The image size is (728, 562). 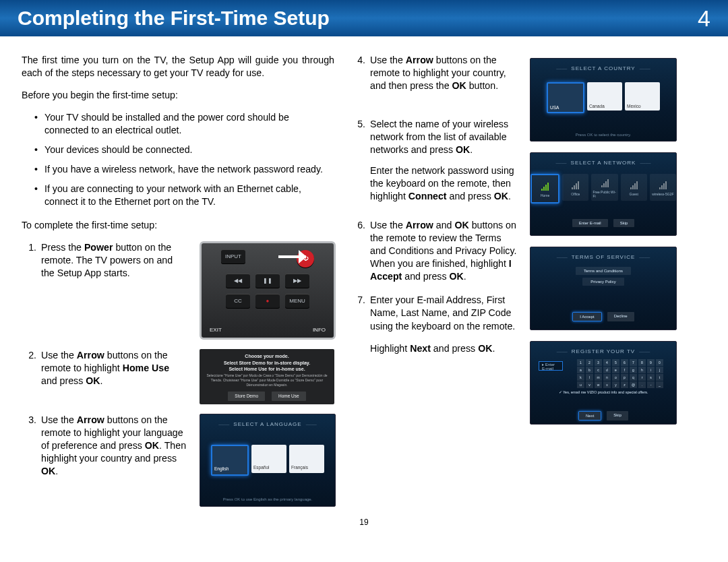 I want to click on network-image: SELECT A NETWORK Home Office Free Public…, so click(x=603, y=194).